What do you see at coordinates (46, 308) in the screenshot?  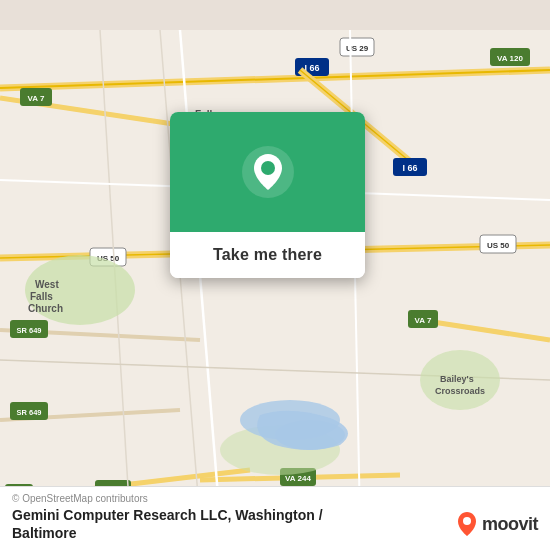 I see `svg-text: Church` at bounding box center [46, 308].